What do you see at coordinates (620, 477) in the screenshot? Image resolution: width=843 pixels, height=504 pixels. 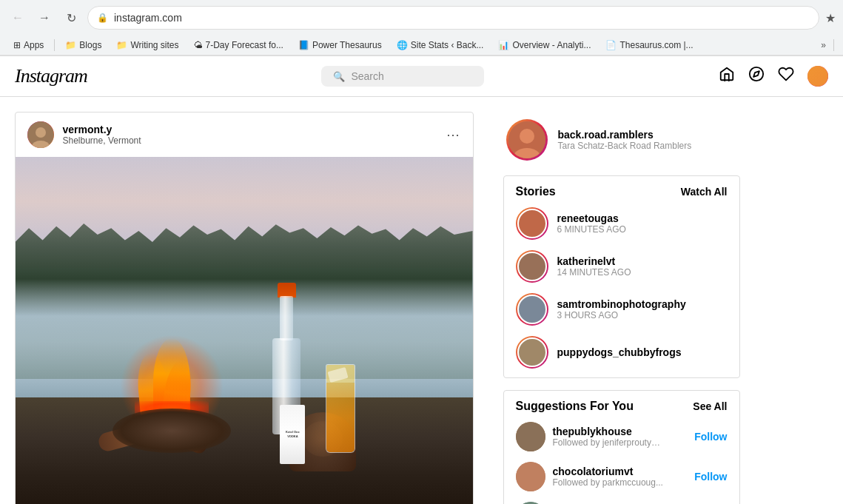 I see `suggestion-info-2: chocolatoriumvt Followed by parkmccuoug.…` at bounding box center [620, 477].